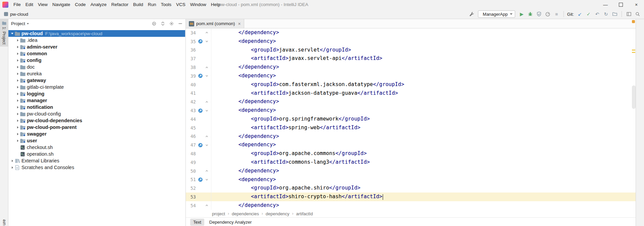 This screenshot has height=226, width=644. I want to click on menu-view: View, so click(43, 5).